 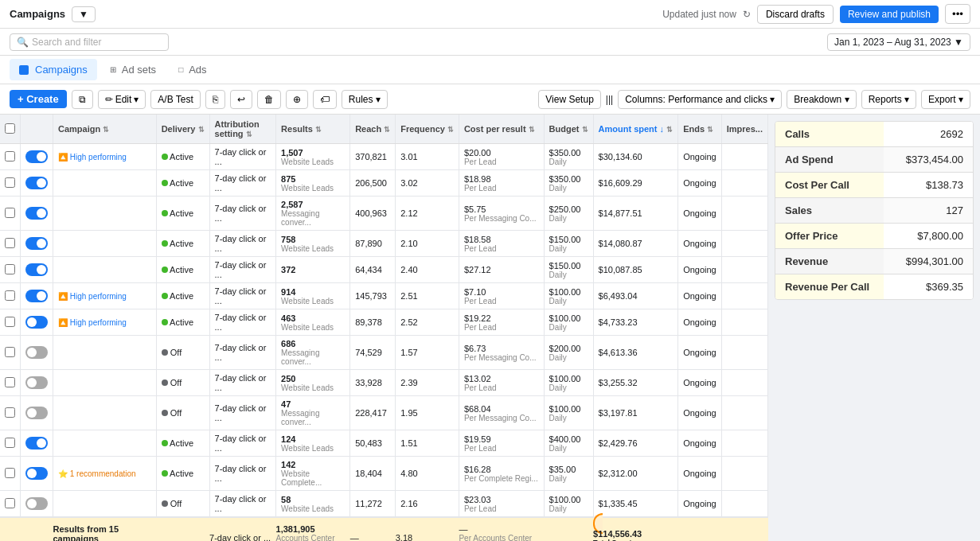 What do you see at coordinates (105, 474) in the screenshot?
I see `recommendation-badge: ⭐ 1 recommendation` at bounding box center [105, 474].